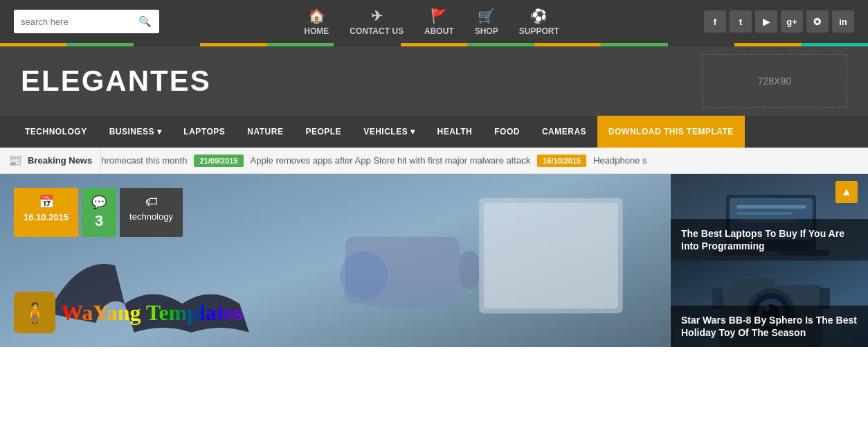 Image resolution: width=868 pixels, height=440 pixels. I want to click on sidebar-card-overlay-laptops: The Best Laptops To Buy If You Are Into …, so click(770, 240).